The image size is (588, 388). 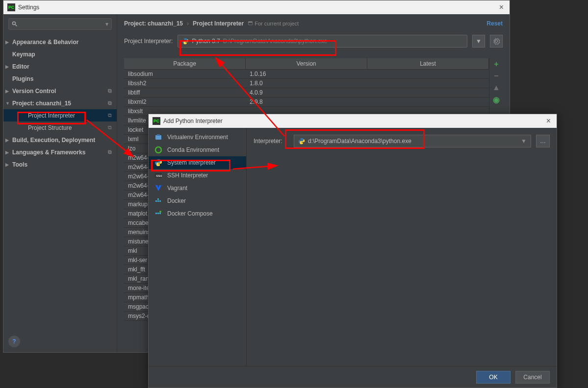 What do you see at coordinates (110, 103) in the screenshot?
I see `copy-icon: ⧉` at bounding box center [110, 103].